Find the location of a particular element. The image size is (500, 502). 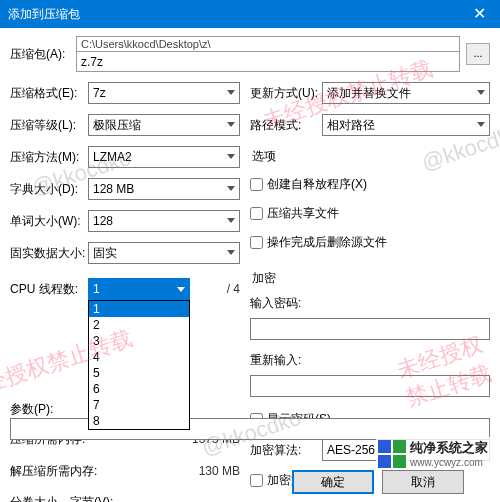

cpu-dropdown-list: 12345678 is located at coordinates (139, 365).